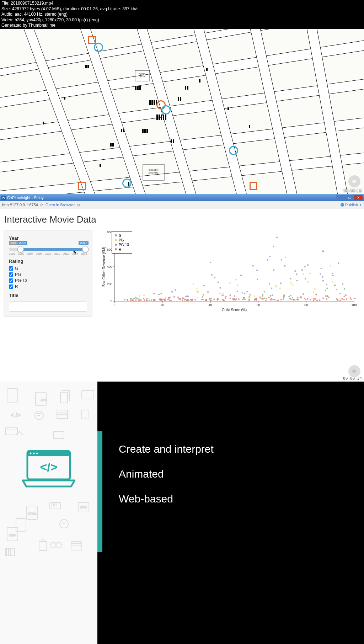  I want to click on window-title-text: C:/Pluralsight - Shiny, so click(26, 198).